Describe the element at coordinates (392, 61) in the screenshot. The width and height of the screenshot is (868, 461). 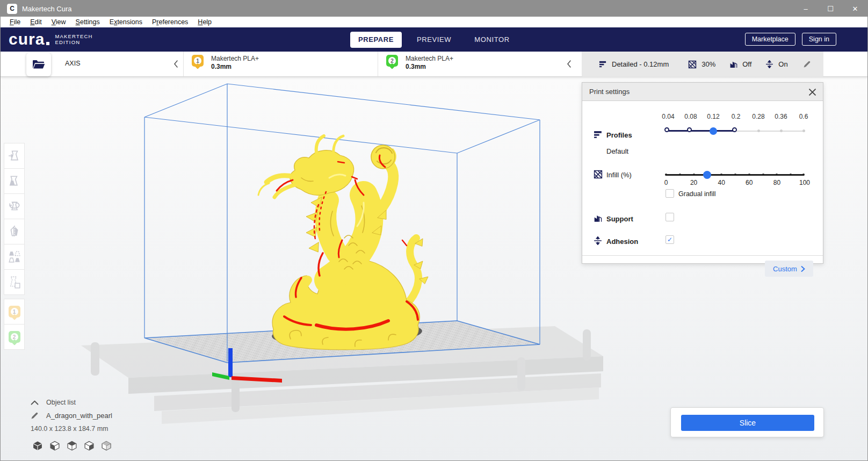
I see `extruder-2-badge-icon: 2` at that location.